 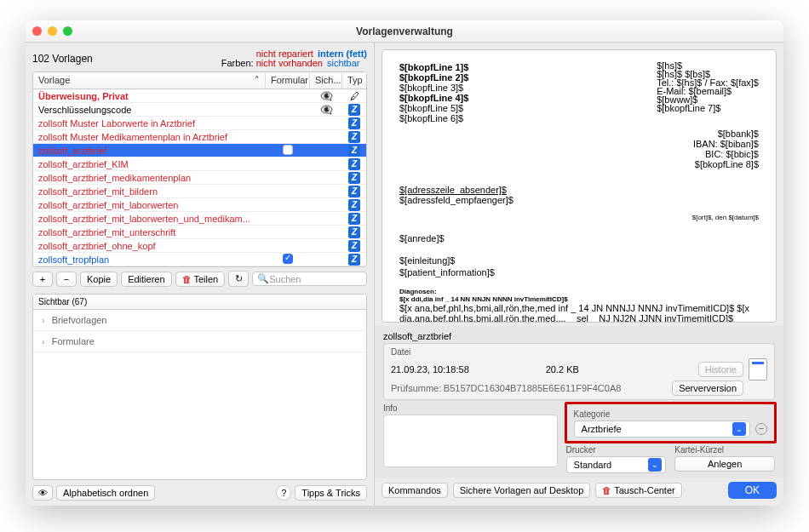 What do you see at coordinates (310, 279) in the screenshot?
I see `search-input: 🔍 Suchen` at bounding box center [310, 279].